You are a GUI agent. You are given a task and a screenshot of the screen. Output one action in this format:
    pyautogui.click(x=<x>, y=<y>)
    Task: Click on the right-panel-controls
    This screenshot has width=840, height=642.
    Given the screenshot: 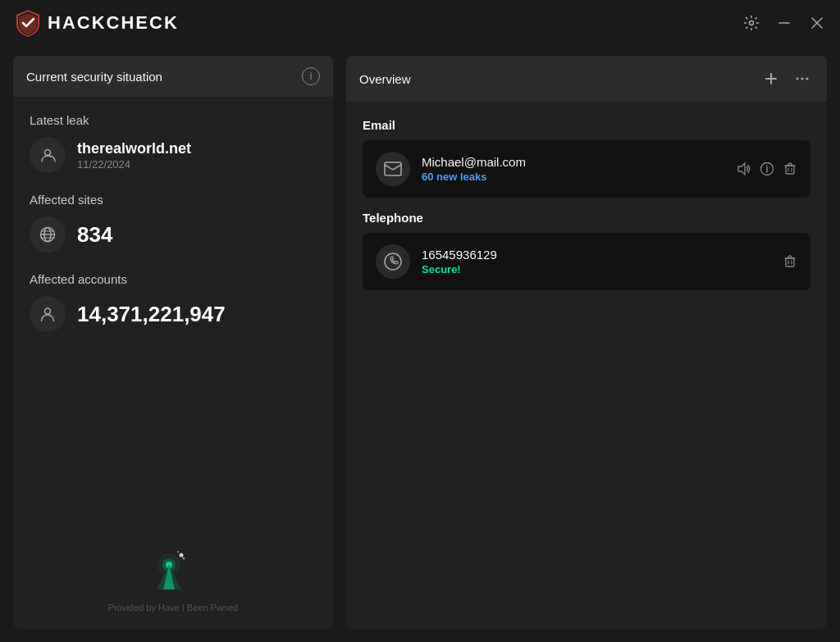 What is the action you would take?
    pyautogui.click(x=787, y=79)
    